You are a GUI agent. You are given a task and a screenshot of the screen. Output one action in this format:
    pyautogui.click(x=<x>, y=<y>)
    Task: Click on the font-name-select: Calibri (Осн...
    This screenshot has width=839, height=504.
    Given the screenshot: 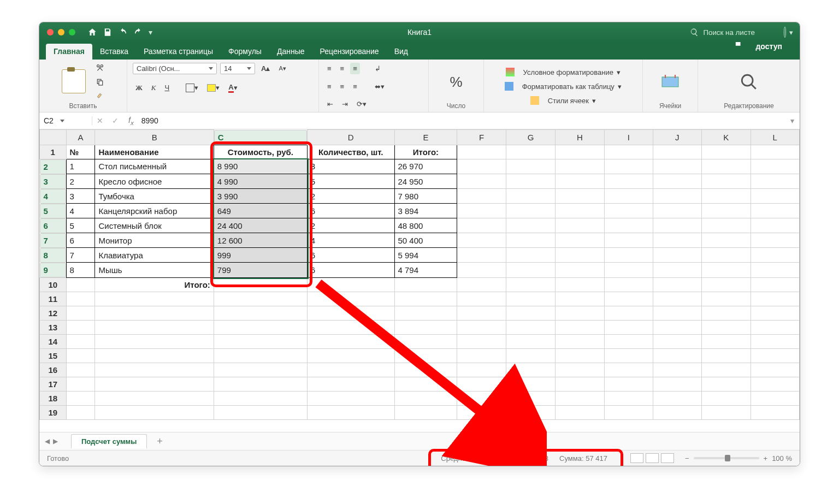 What is the action you would take?
    pyautogui.click(x=175, y=69)
    